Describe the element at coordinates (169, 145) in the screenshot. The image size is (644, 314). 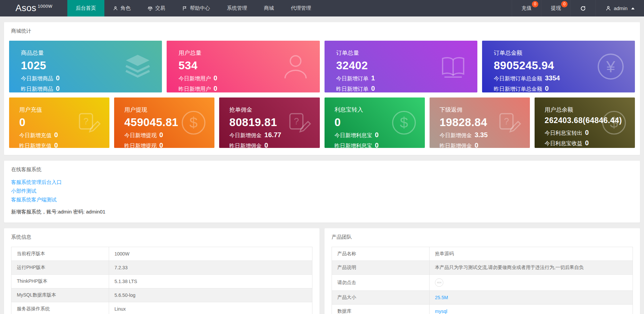
I see `card-stat-line: 昨日新增提现0` at that location.